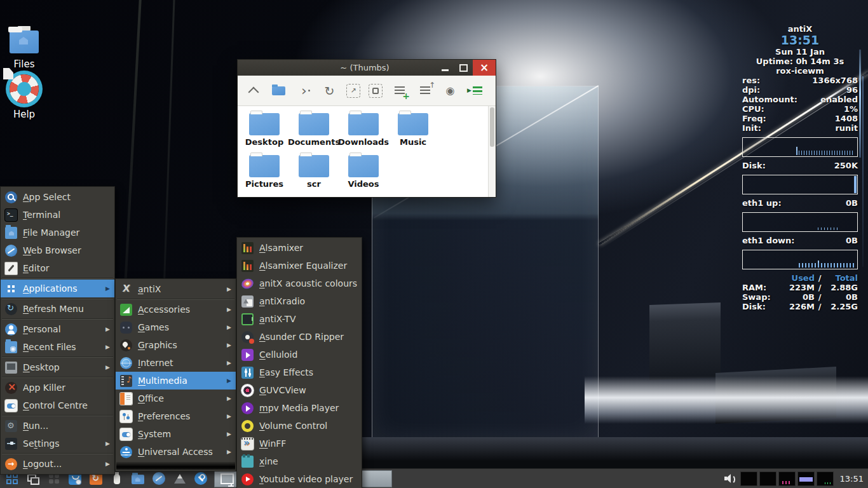 This screenshot has width=868, height=488. I want to click on close-button, so click(484, 67).